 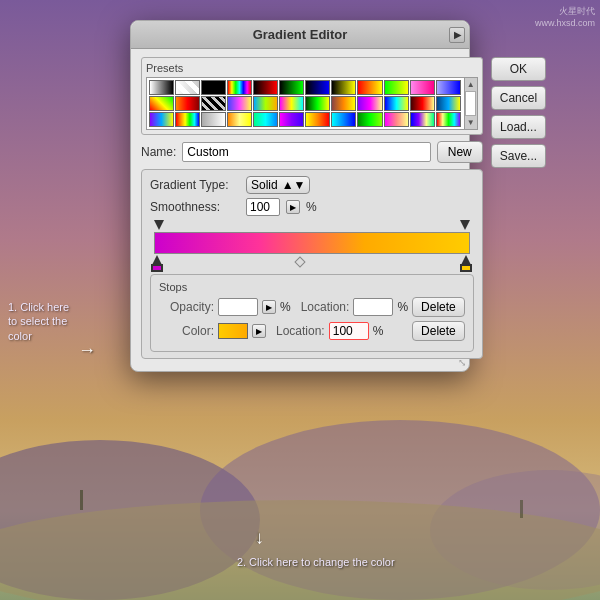 I want to click on watermark: 火星时代 www.hxsd.com, so click(x=565, y=16).